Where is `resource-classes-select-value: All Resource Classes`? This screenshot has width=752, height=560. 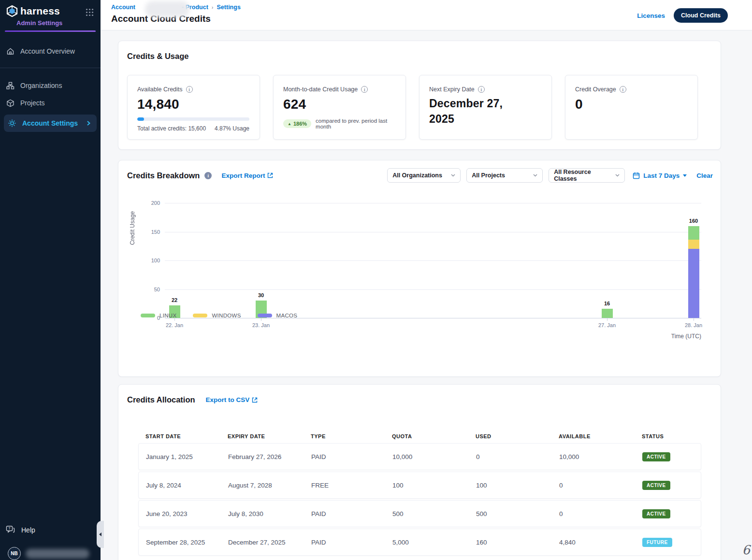 resource-classes-select-value: All Resource Classes is located at coordinates (585, 175).